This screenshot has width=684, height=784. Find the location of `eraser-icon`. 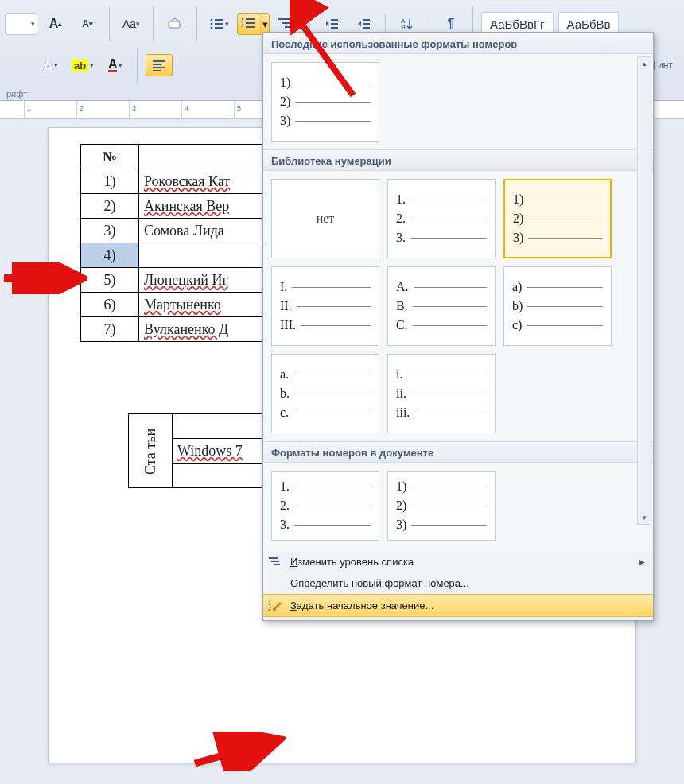

eraser-icon is located at coordinates (175, 24).